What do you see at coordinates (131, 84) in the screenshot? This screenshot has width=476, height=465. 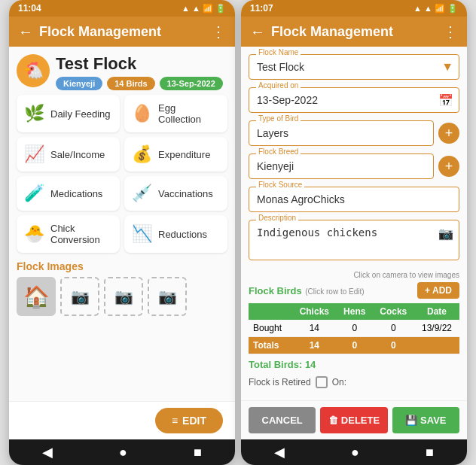 I see `badge-birds: 14 Birds` at bounding box center [131, 84].